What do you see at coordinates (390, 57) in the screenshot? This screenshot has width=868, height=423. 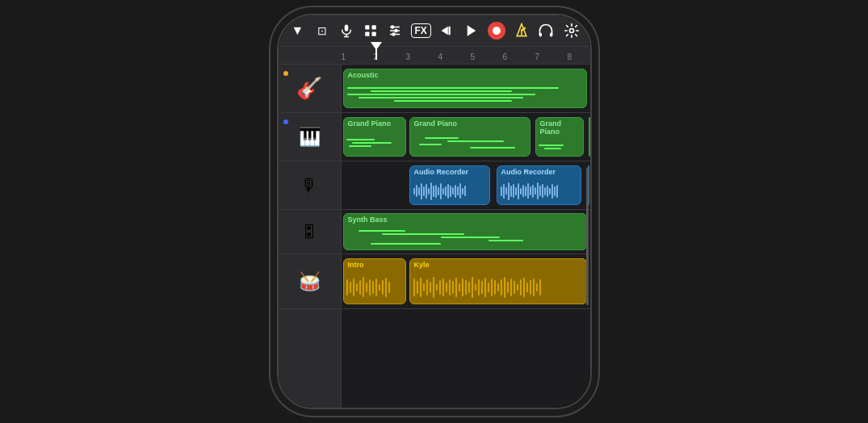 I see `ruler-mark-2: 2` at bounding box center [390, 57].